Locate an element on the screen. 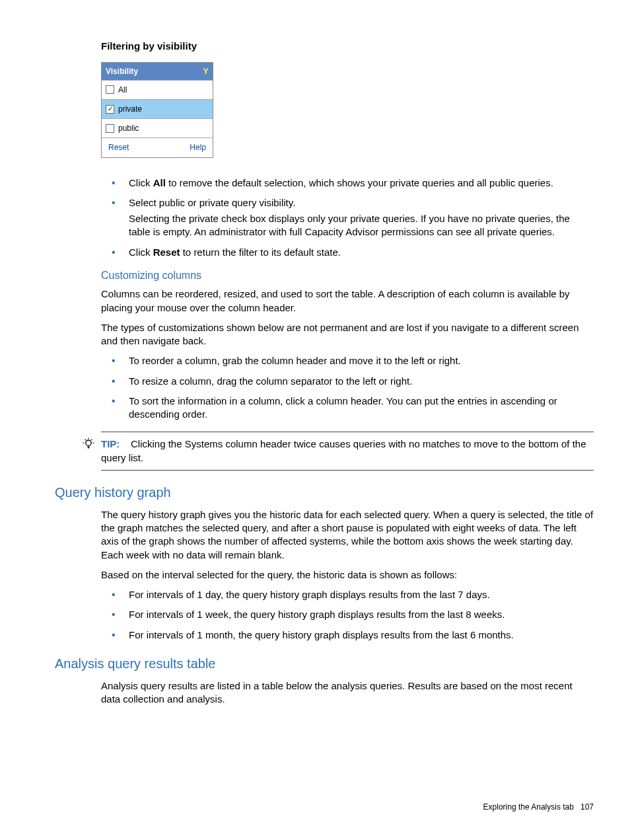 This screenshot has width=630, height=840. intervals-list: For intervals of 1 day, the query histor… is located at coordinates (347, 615).